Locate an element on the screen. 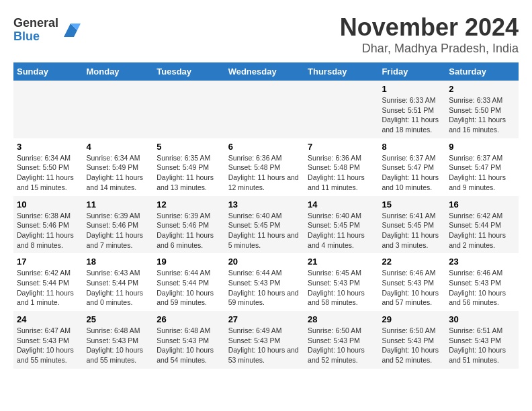 The height and width of the screenshot is (411, 532). location-title: Dhar, Madhya Pradesh, India is located at coordinates (429, 48).